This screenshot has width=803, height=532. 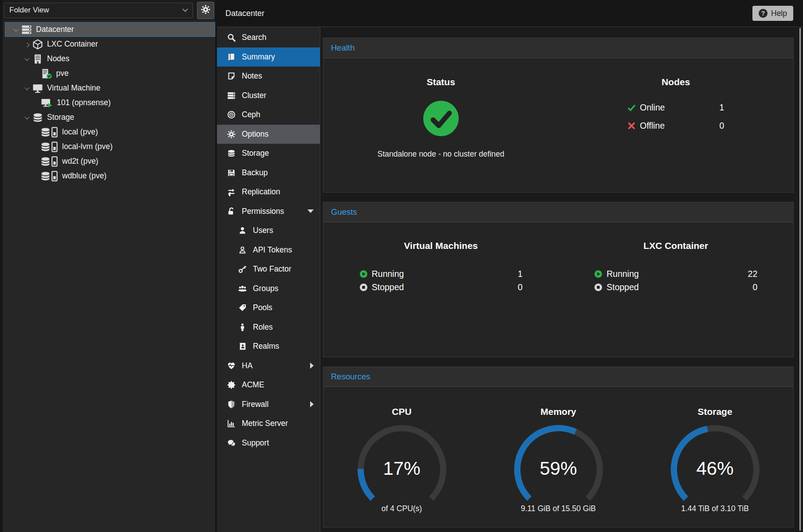 I want to click on tree-item-nodes: Nodes, so click(x=109, y=59).